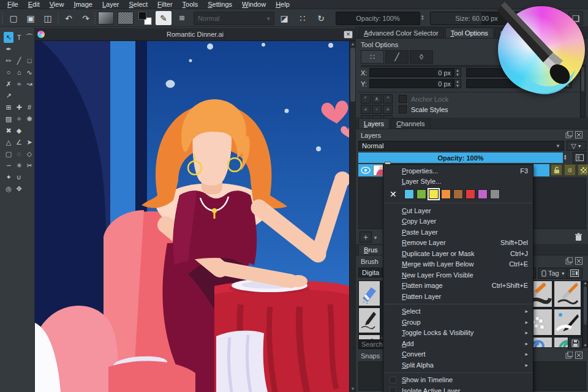 The width and height of the screenshot is (588, 392). Describe the element at coordinates (515, 72) in the screenshot. I see `x-secondary-field` at that location.